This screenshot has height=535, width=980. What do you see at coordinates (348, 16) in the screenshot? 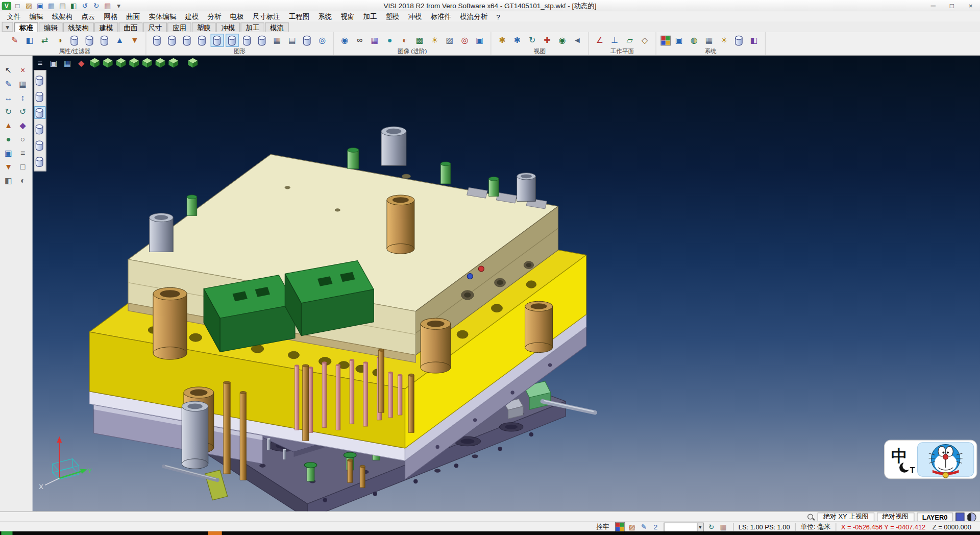
I see `menu-item: 视窗` at bounding box center [348, 16].